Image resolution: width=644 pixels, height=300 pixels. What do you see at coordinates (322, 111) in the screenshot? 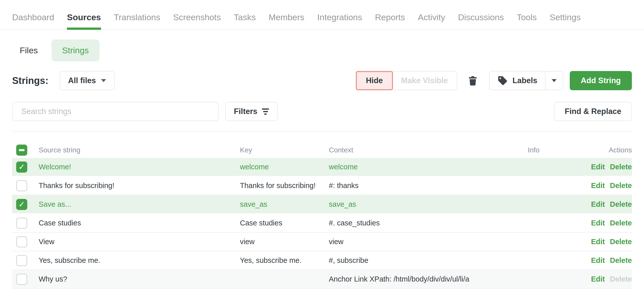
I see `search-row: Filters Find & Replace` at bounding box center [322, 111].